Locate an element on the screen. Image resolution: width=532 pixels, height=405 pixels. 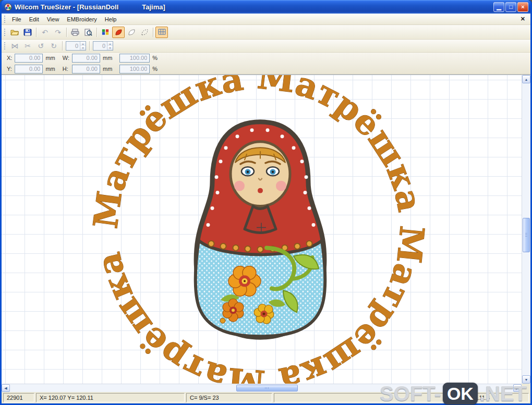
scale-height-field is located at coordinates (135, 69).